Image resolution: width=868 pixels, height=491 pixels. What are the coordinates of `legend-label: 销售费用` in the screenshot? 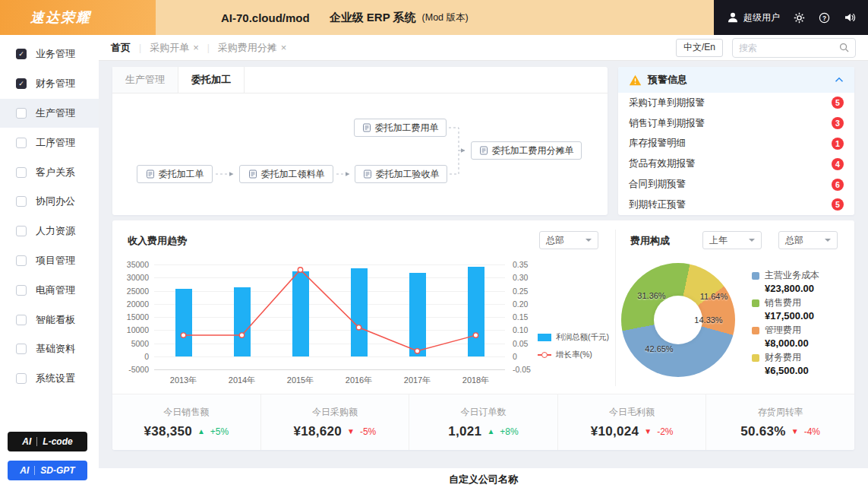 It's located at (783, 303).